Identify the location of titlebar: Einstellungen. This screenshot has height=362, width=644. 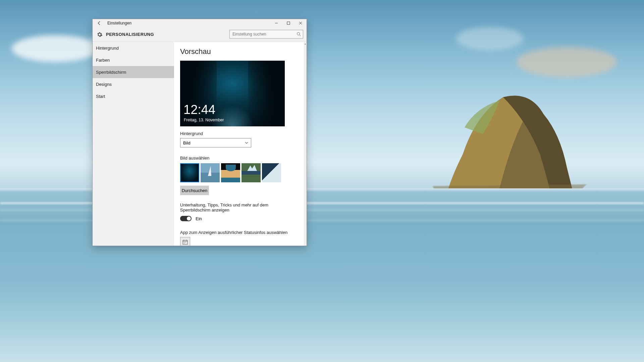
(200, 23).